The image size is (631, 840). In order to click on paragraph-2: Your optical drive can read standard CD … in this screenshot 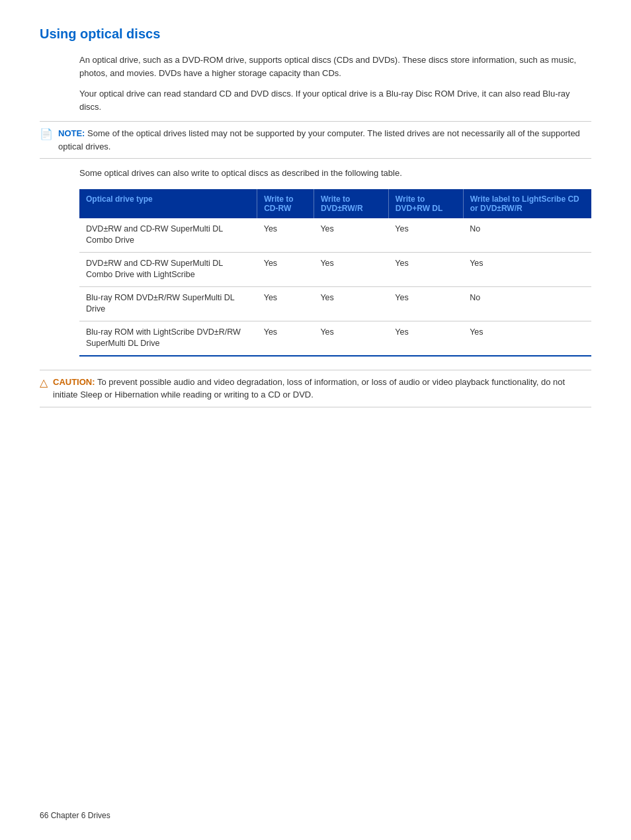, I will do `click(335, 101)`.